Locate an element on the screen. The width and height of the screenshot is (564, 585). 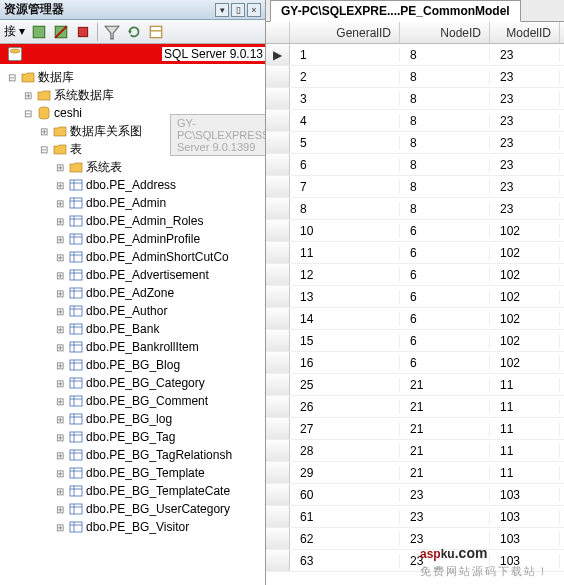
properties-icon is located at coordinates (156, 32).